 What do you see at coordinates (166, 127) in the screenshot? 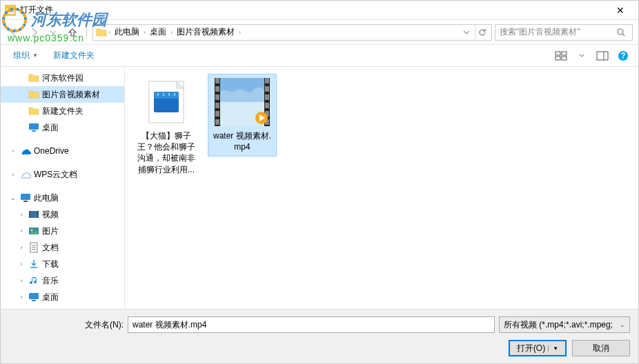
I see `file-item: 【大猫】狮子王？他会和狮子沟通，却被南非捕狮行业利用...` at bounding box center [166, 127].